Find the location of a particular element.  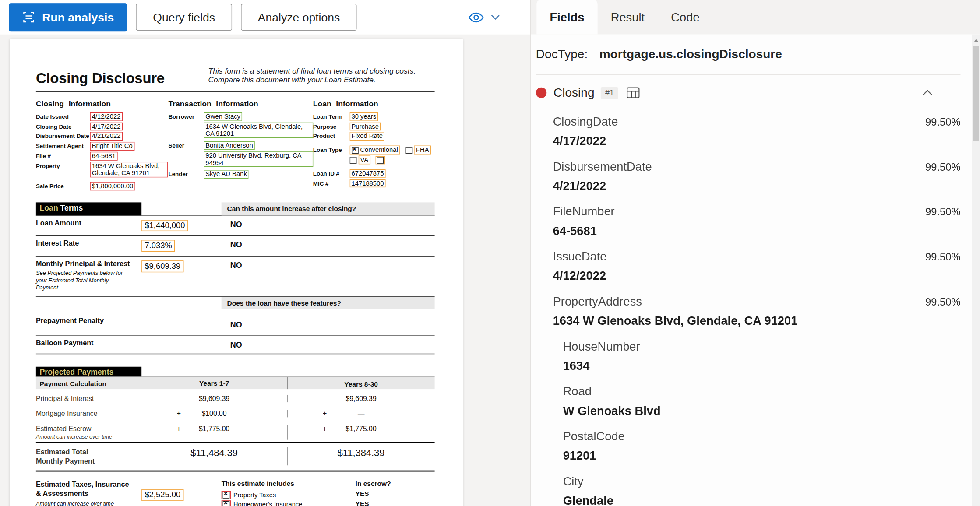

field-annotation: 920 University Blvd, Rexburg, CA 94954 is located at coordinates (258, 159).